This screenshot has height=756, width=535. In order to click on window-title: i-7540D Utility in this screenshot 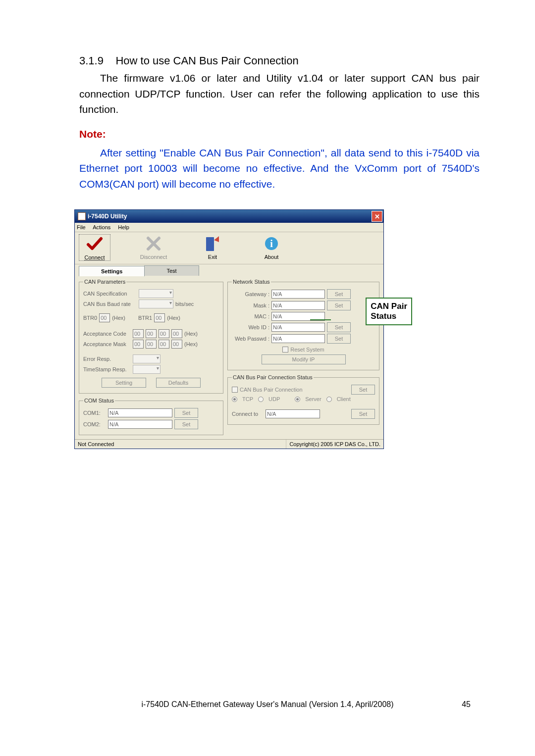, I will do `click(230, 216)`.